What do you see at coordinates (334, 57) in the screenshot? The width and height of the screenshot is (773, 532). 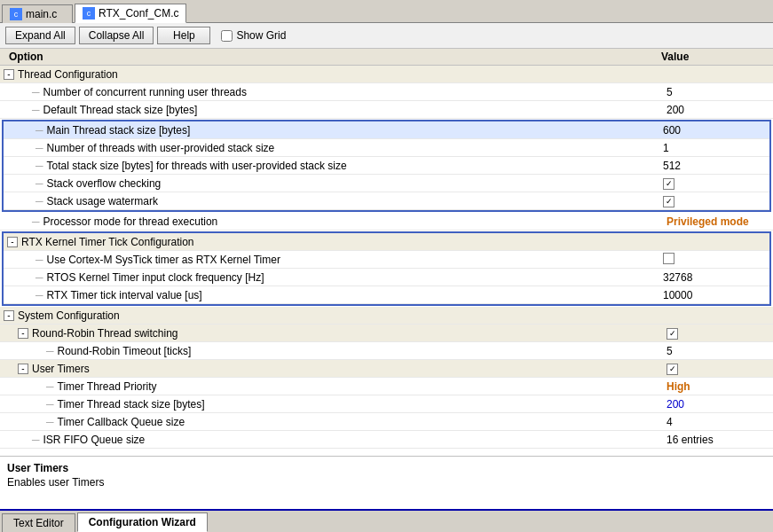 I see `header-option: Option` at bounding box center [334, 57].